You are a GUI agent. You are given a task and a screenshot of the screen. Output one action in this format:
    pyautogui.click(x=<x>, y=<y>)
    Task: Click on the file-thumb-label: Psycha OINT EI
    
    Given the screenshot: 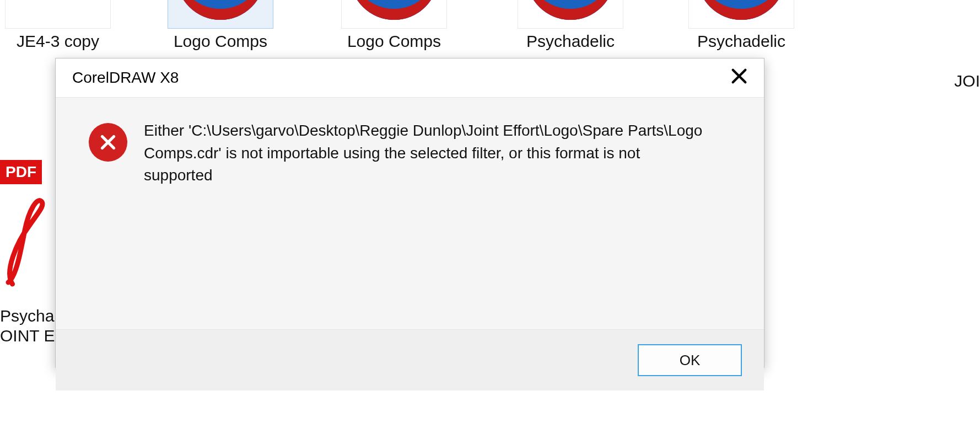 What is the action you would take?
    pyautogui.click(x=30, y=326)
    